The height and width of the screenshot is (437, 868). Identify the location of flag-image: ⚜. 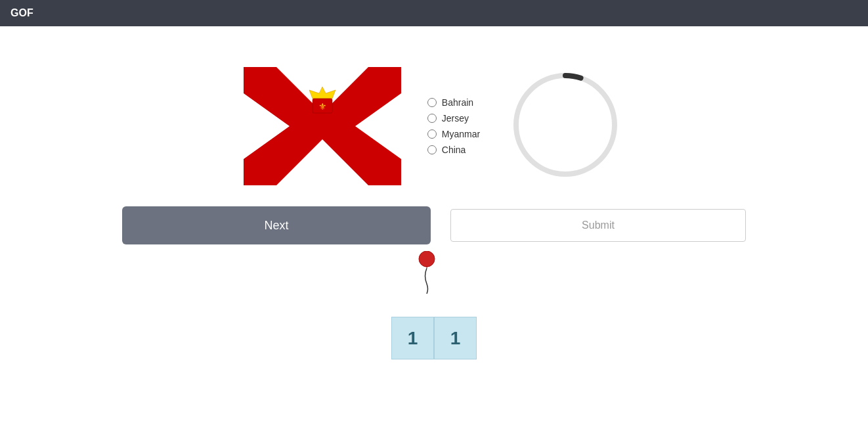
(322, 126).